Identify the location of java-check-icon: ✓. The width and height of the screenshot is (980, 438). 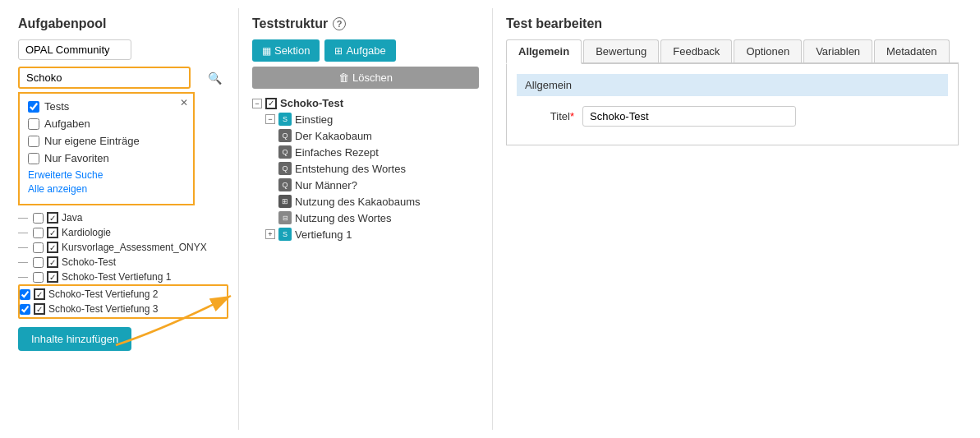
(53, 218).